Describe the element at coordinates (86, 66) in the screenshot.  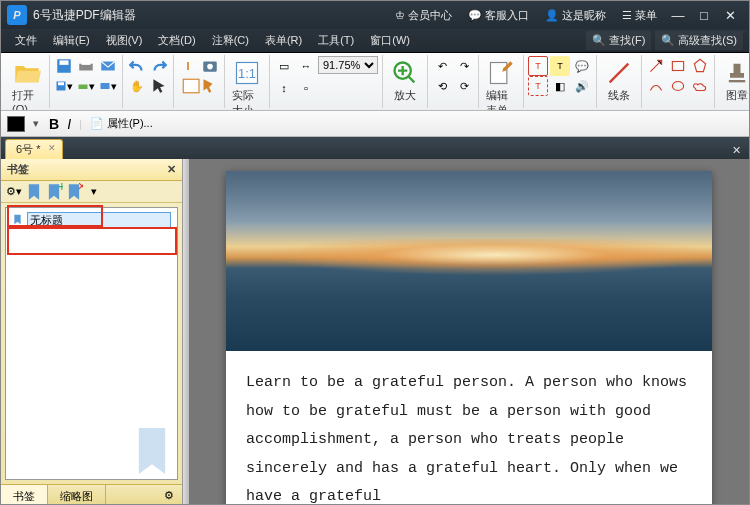
I see `print-button` at that location.